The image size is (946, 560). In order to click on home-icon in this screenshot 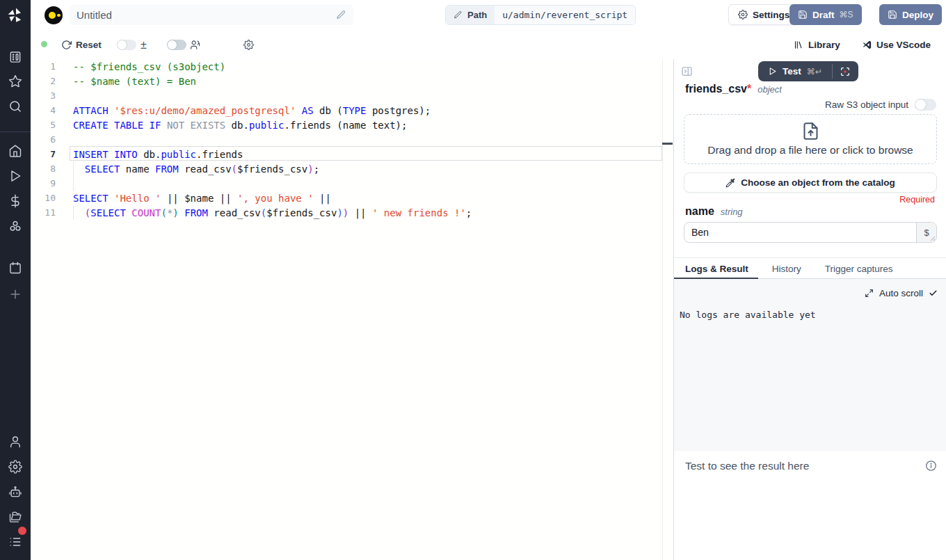, I will do `click(15, 151)`.